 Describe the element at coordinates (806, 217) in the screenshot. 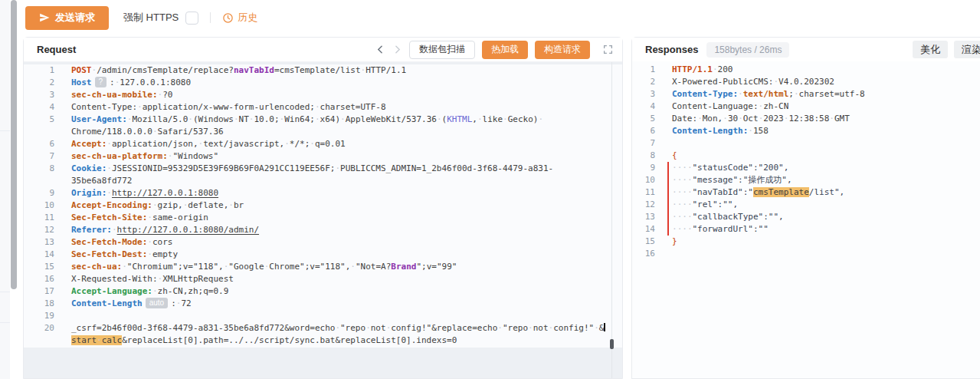

I see `code-line: 13·​·​·​·​"callbackType":"",` at that location.